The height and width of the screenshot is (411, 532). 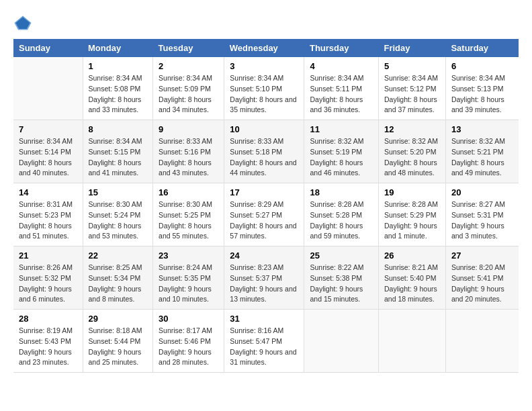 I want to click on calendar-cell: 18Sunrise: 8:28 AMSunset: 5:28 PMDayligh…, so click(x=341, y=215).